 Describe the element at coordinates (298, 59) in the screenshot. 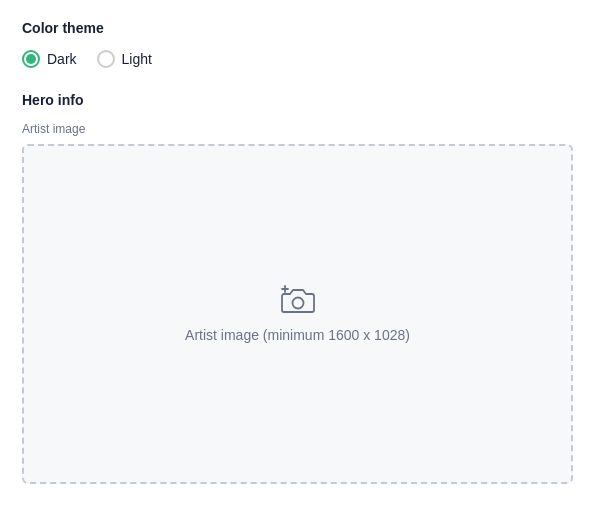

I see `color-theme-radio-group: Dark Light` at that location.